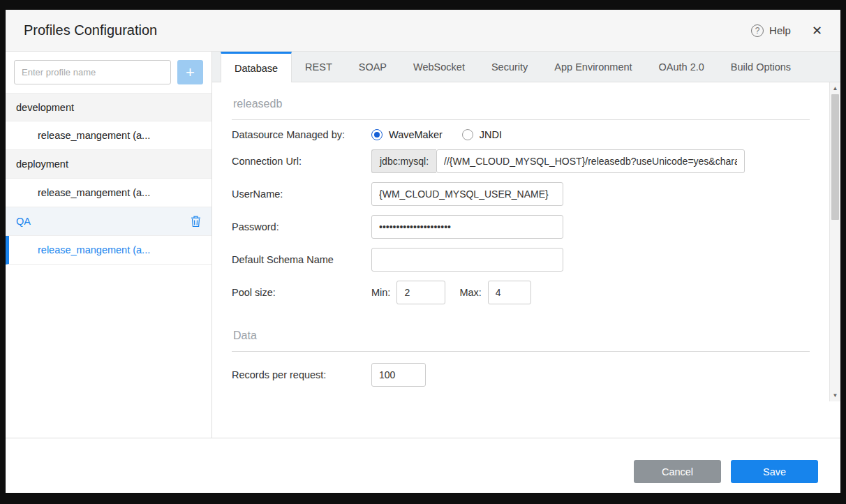 The height and width of the screenshot is (504, 846). I want to click on tab-soap: SOAP, so click(373, 67).